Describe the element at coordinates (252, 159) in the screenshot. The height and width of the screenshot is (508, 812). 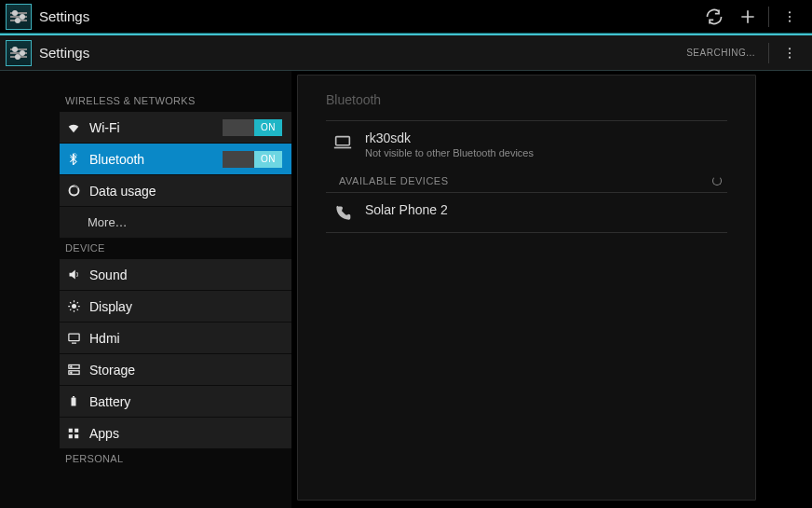
I see `bluetooth-toggle: ON` at that location.